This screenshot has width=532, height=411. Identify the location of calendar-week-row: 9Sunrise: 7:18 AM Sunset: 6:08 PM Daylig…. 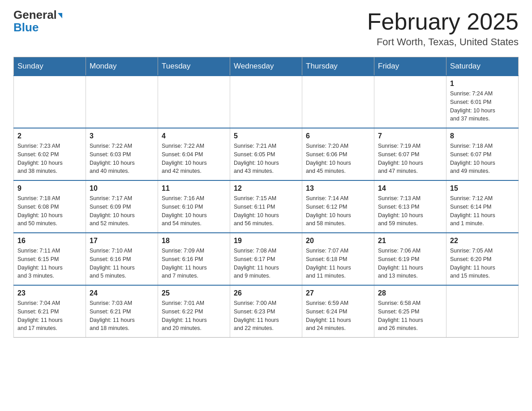
(266, 207).